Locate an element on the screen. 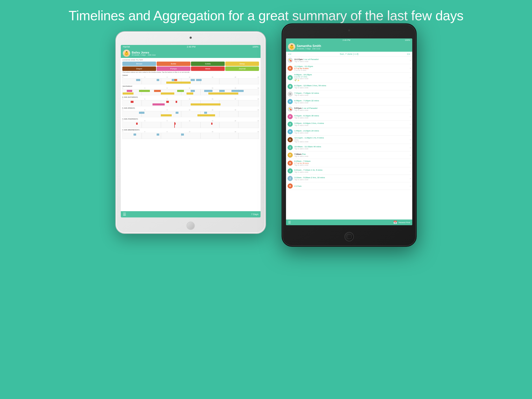  activity-content: 12:11pm - 1:20pm 1 hr, 9 mins Diary Tap … is located at coordinates (351, 140).